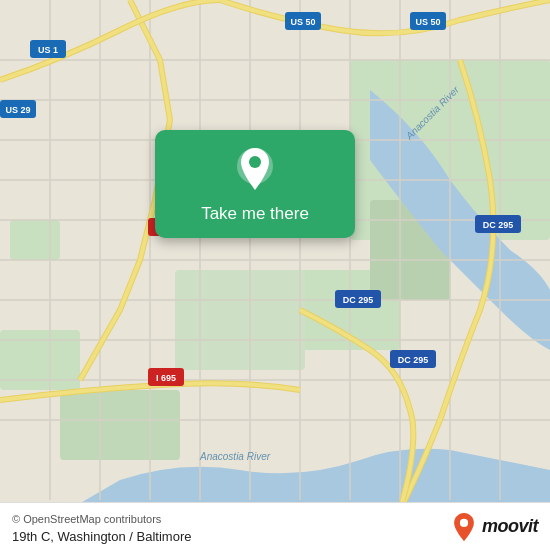 The width and height of the screenshot is (550, 550). I want to click on svg-text: US 29, so click(18, 110).